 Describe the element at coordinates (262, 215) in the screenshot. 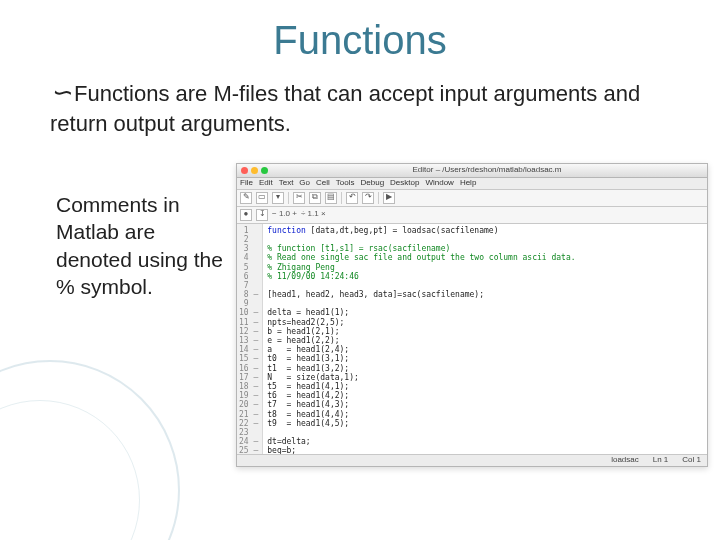

I see `step-icon: ↧` at that location.